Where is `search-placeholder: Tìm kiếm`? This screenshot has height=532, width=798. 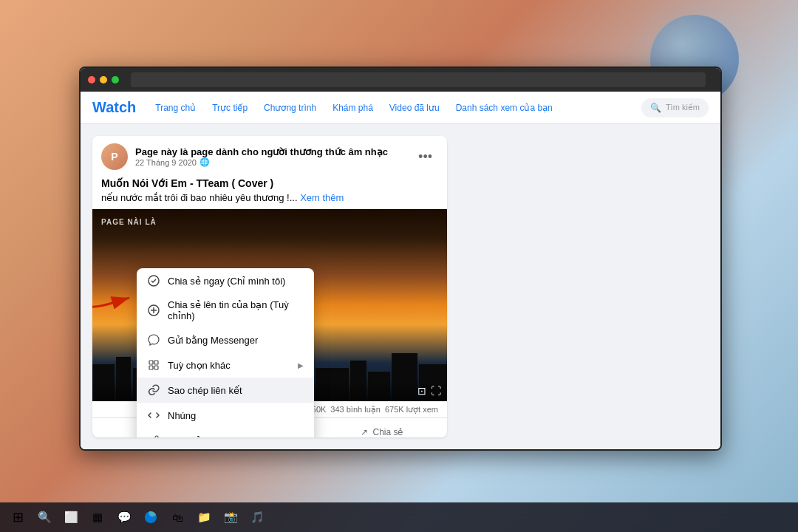 search-placeholder: Tìm kiếm is located at coordinates (683, 108).